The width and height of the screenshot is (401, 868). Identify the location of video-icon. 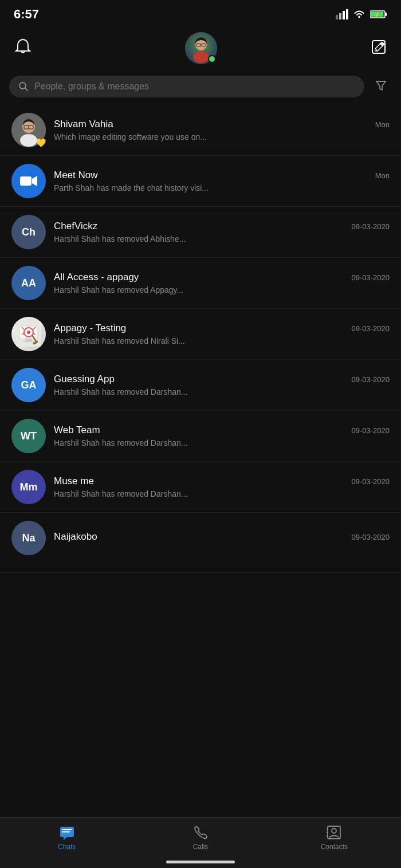
(29, 181).